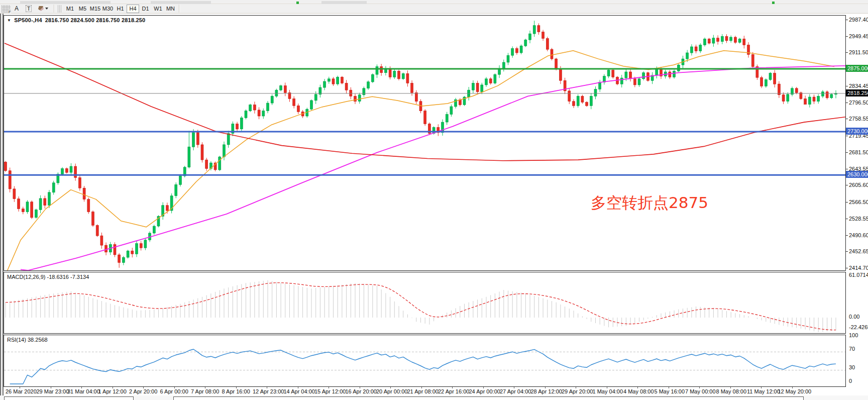 The height and width of the screenshot is (400, 868). I want to click on text-label-tool-button: T, so click(29, 9).